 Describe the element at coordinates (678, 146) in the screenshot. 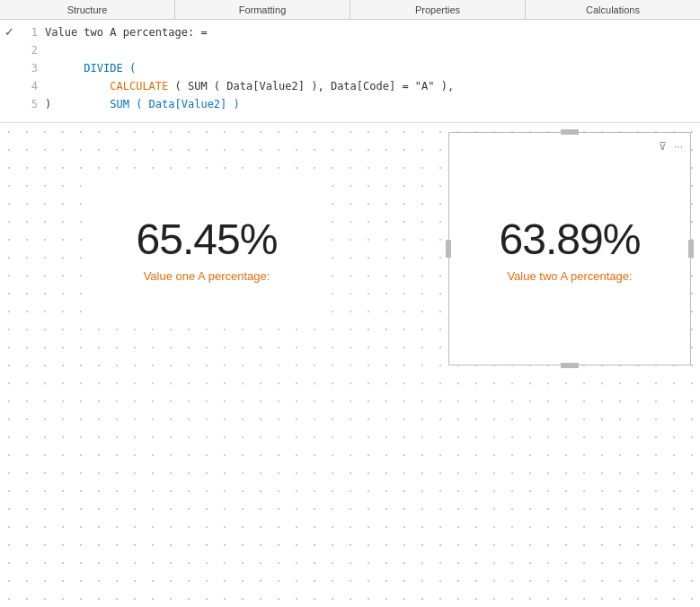

I see `more-icon: ···` at that location.